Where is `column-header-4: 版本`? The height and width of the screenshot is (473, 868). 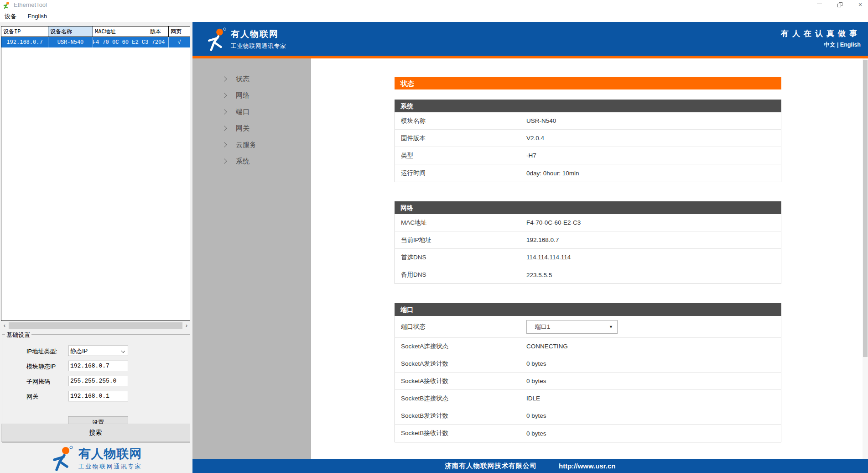 column-header-4: 版本 is located at coordinates (159, 32).